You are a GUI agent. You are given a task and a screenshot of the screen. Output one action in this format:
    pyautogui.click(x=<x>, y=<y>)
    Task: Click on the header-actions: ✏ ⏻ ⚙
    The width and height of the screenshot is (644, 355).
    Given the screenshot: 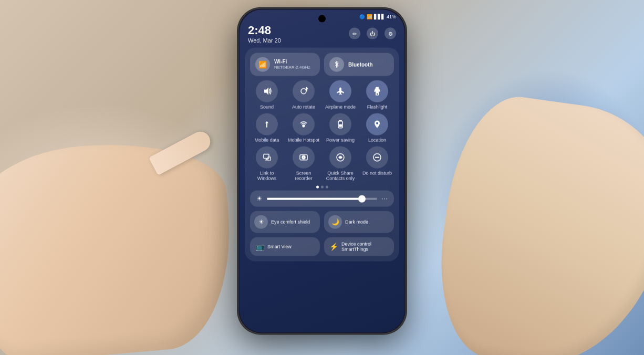 What is the action you would take?
    pyautogui.click(x=372, y=34)
    